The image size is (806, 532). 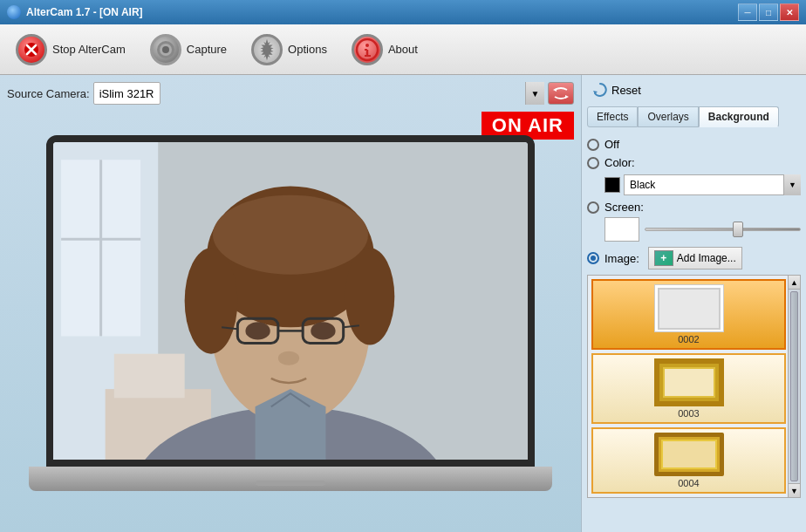 I want to click on toolbar: Stop AlterCam Capture Options, so click(x=403, y=50).